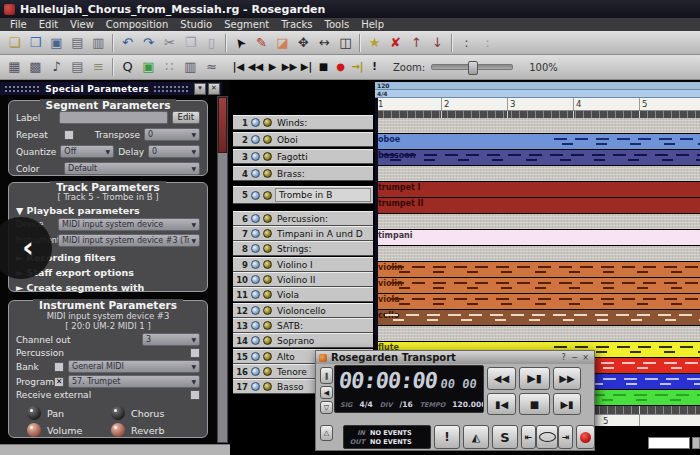  Describe the element at coordinates (538, 94) in the screenshot. I see `timesig-ruler: 4/4` at that location.